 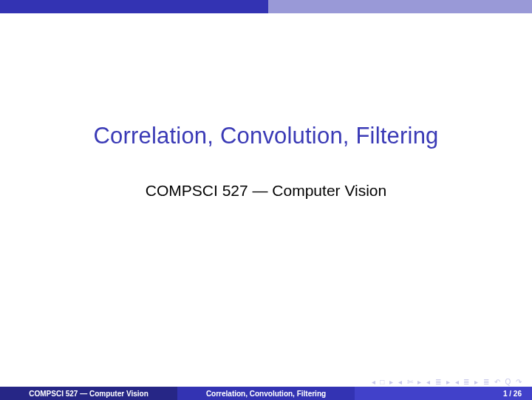 What do you see at coordinates (448, 382) in the screenshot?
I see `beamer-nav-symbols: ◂ □ ▸ ◂ ✄ ▸ ◂ ≣ ▸ ◂ ≣ ▸ ≣ ↶ Q ↷` at bounding box center [448, 382].